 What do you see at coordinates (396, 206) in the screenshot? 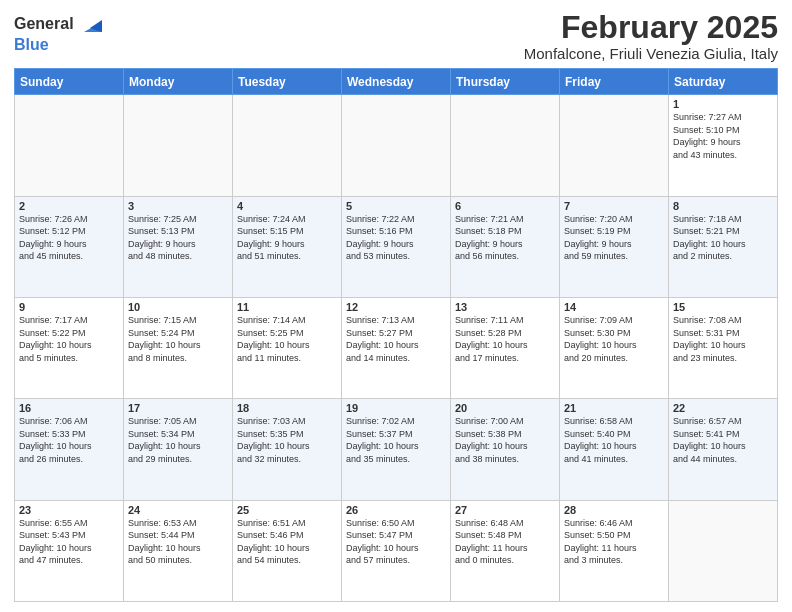
I see `day-number: 5` at bounding box center [396, 206].